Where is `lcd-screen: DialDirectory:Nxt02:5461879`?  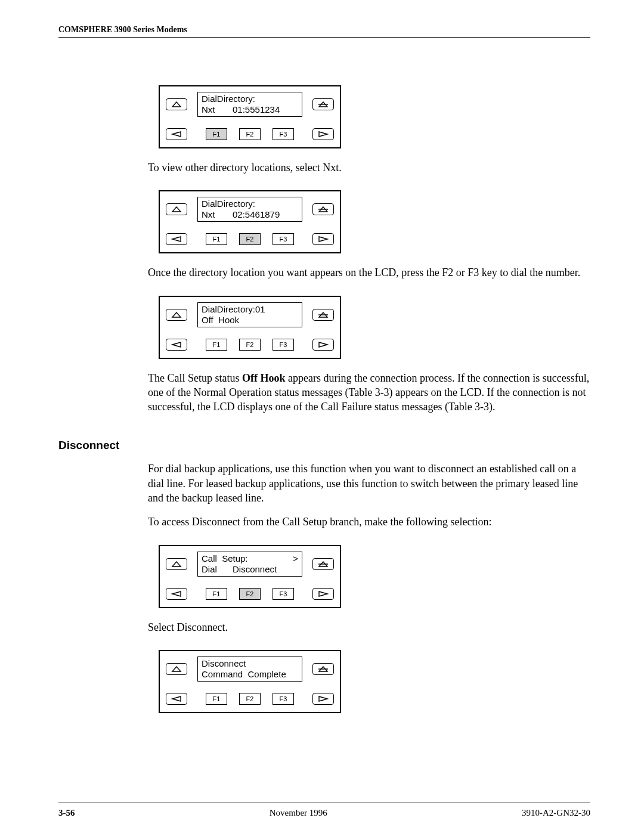 lcd-screen: DialDirectory:Nxt02:5461879 is located at coordinates (250, 209).